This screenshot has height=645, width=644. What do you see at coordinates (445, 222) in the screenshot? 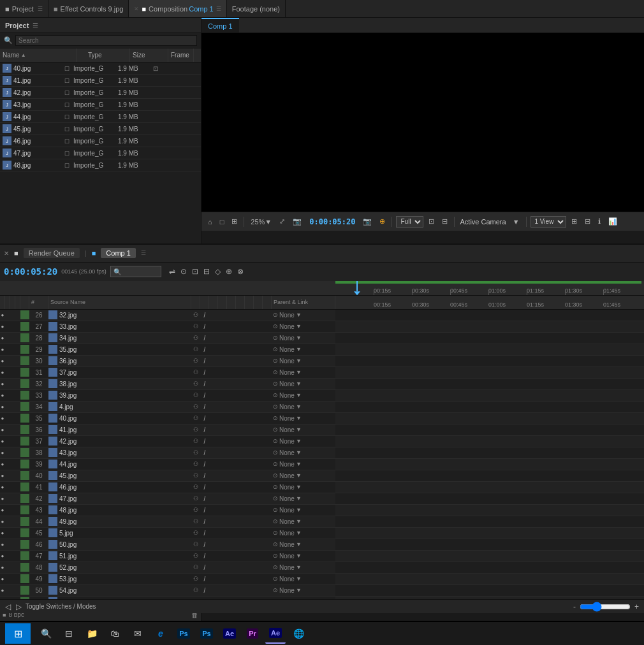
I see `region-interest-btn: ⊟` at bounding box center [445, 222].